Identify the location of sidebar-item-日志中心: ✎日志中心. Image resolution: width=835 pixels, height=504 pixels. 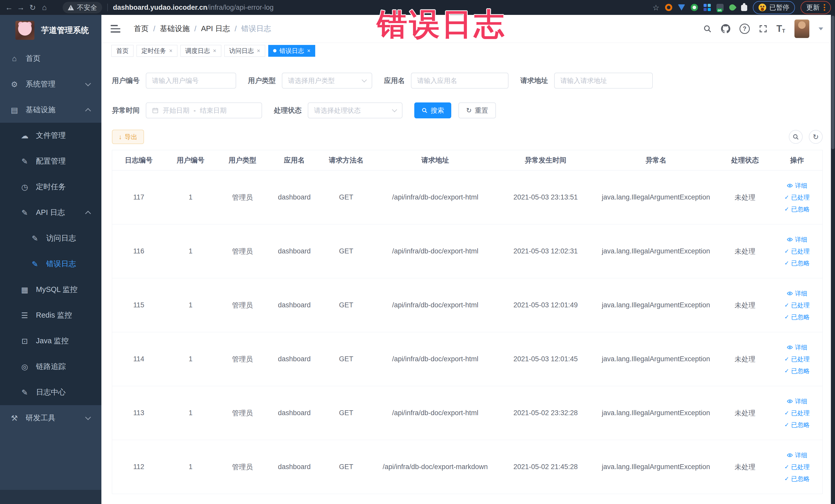
(51, 392).